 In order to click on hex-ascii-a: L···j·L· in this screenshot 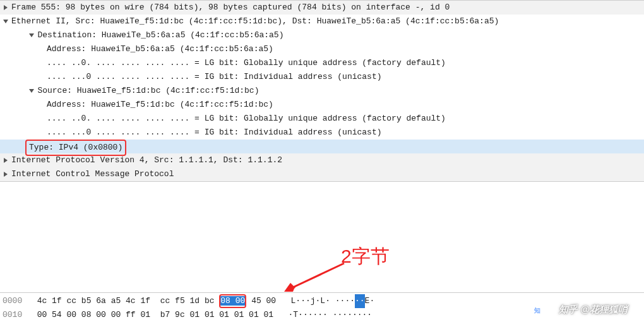, I will do `click(311, 301)`.